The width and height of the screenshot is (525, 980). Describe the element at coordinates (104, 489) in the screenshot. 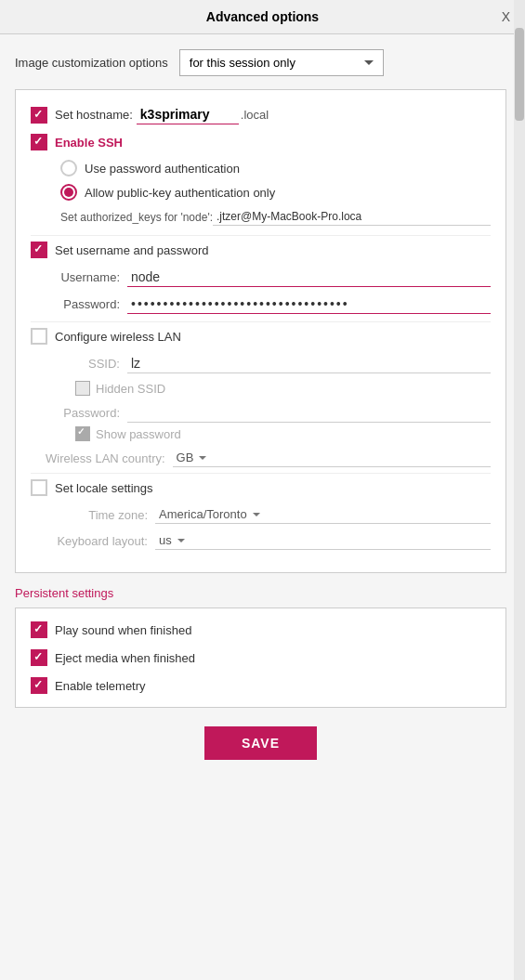

I see `set-locale-label: Set locale settings` at that location.